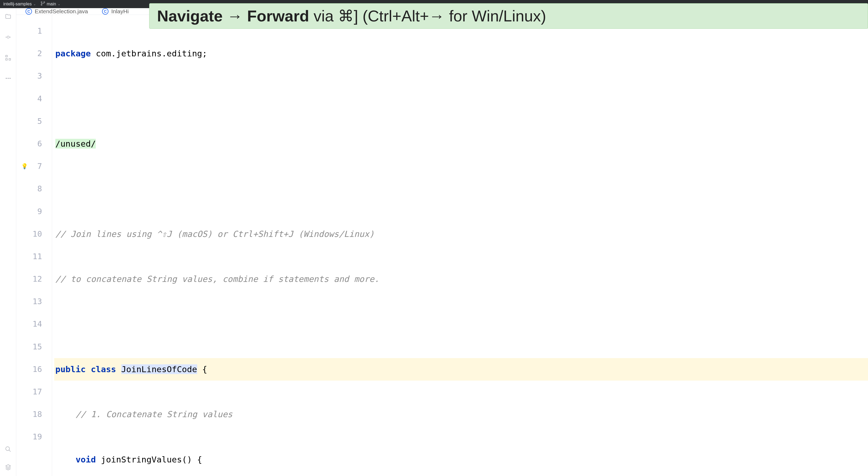 The image size is (868, 476). Describe the element at coordinates (25, 166) in the screenshot. I see `intention-bulb-icon: 💡` at that location.